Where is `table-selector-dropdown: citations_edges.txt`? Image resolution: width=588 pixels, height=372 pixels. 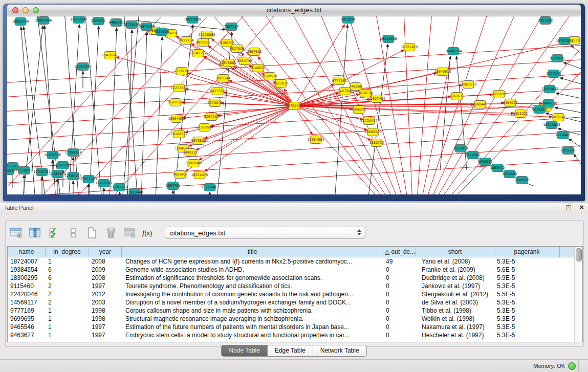
table-selector-dropdown: citations_edges.txt is located at coordinates (265, 233).